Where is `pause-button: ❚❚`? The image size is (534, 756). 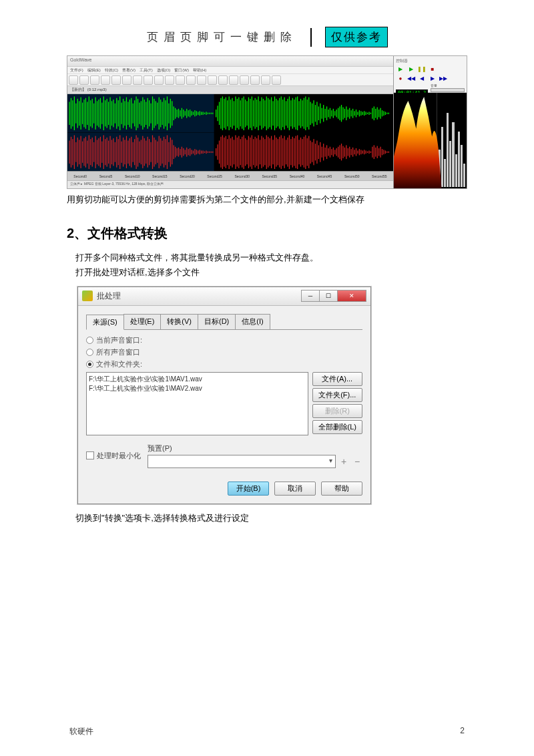 pause-button: ❚❚ is located at coordinates (422, 69).